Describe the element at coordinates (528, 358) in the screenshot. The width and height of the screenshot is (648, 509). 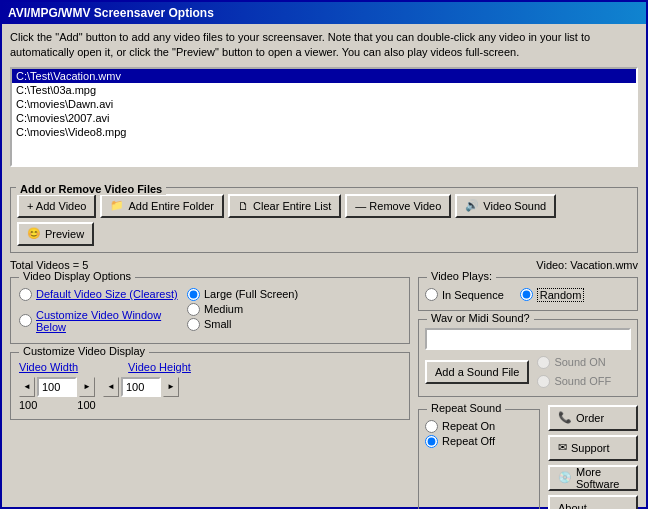
I see `wav-midi-group: Wav or Midi Sound? Add a Sound File Soun…` at that location.